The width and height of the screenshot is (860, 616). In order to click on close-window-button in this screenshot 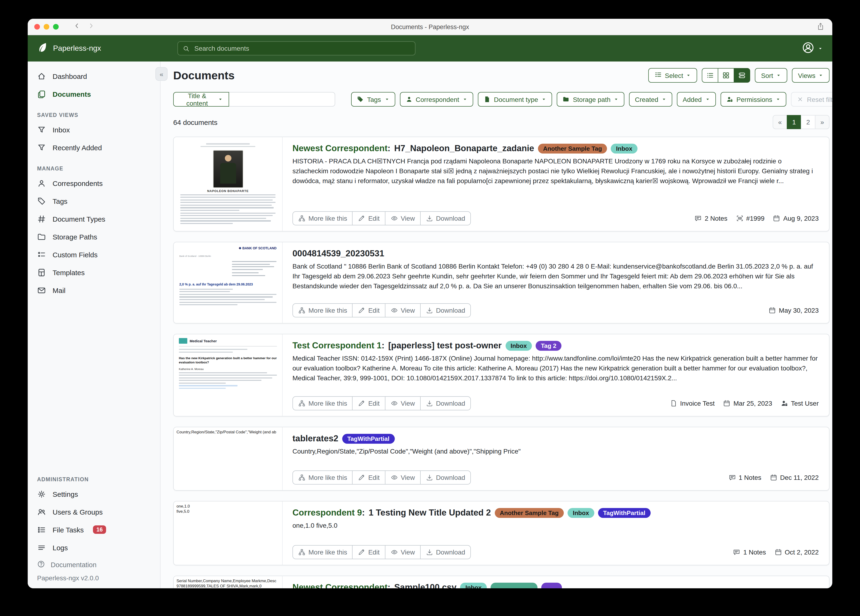, I will do `click(37, 27)`.